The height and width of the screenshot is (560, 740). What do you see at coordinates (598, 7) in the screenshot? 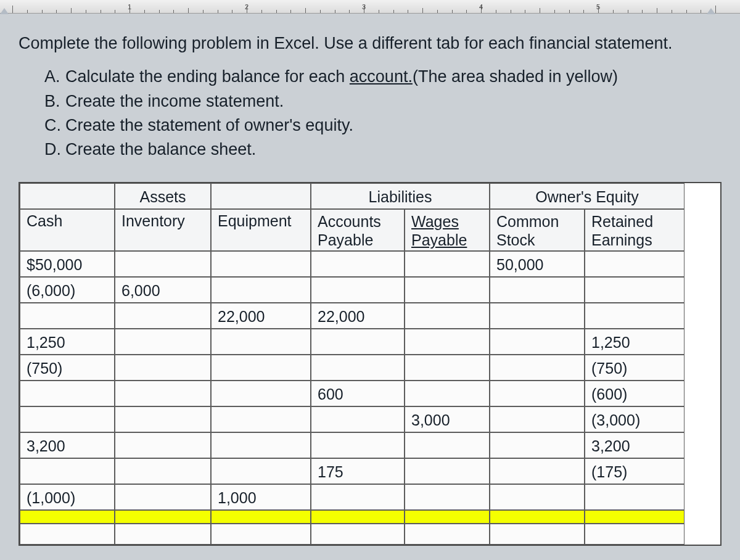
I see `ruler-number: 5` at bounding box center [598, 7].